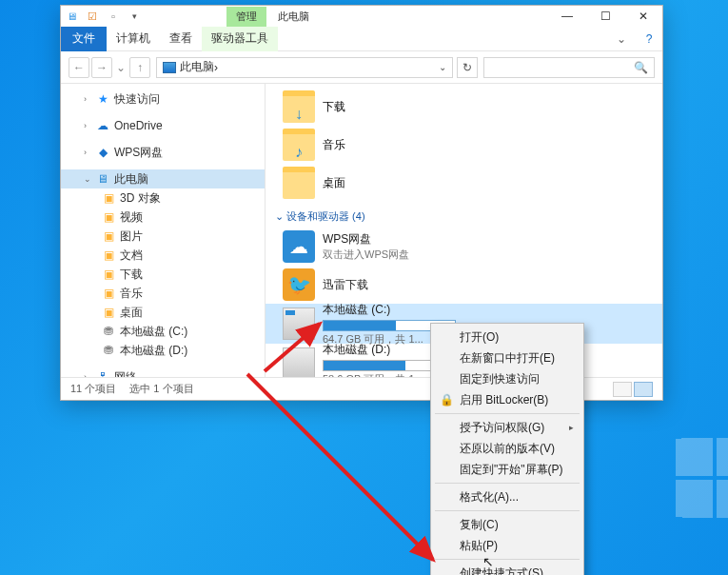 This screenshot has width=728, height=575. What do you see at coordinates (163, 179) in the screenshot?
I see `sidebar-item-this-pc: ⌄🖥此电脑` at bounding box center [163, 179].